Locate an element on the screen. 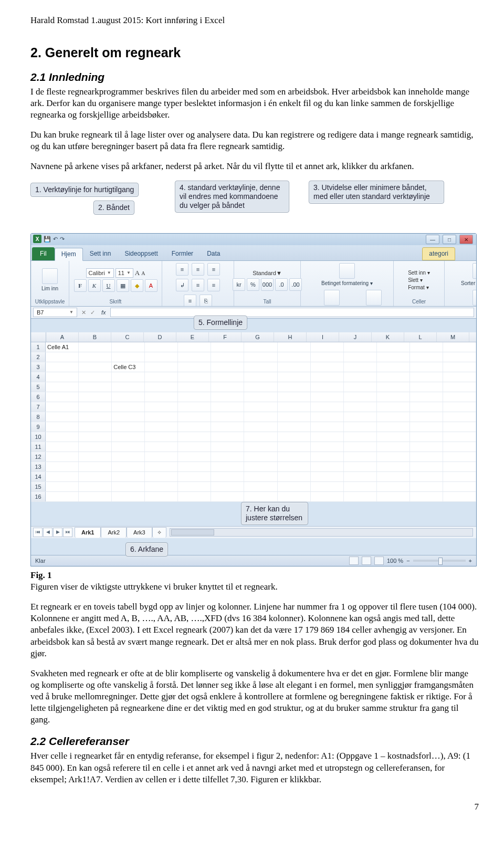  row-header: 13 is located at coordinates (38, 467).